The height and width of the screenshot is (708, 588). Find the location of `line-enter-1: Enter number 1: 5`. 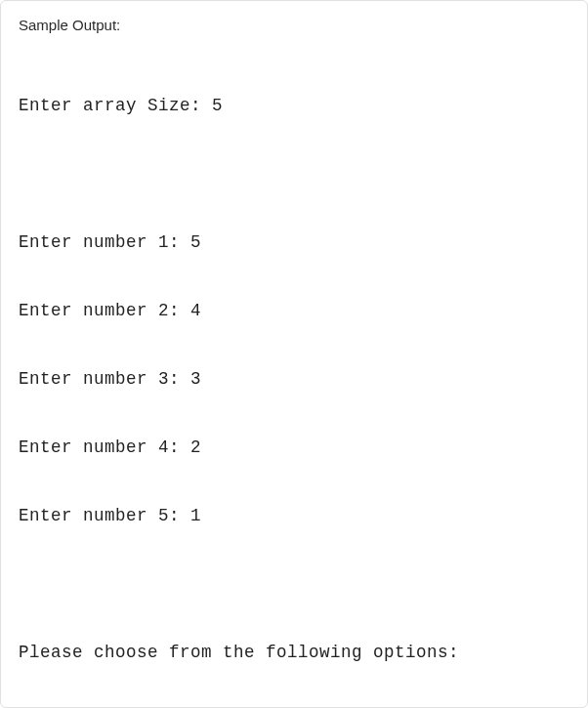

line-enter-1: Enter number 1: 5 is located at coordinates (294, 242).